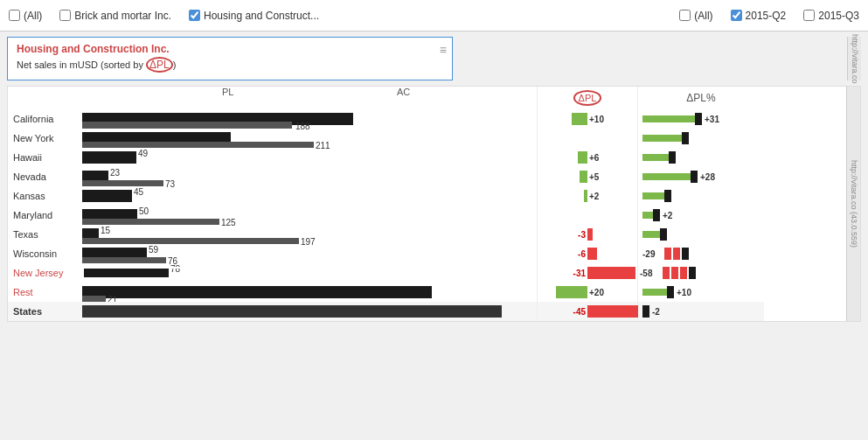  What do you see at coordinates (587, 98) in the screenshot?
I see `delta-pl-header: ΔPL` at bounding box center [587, 98].